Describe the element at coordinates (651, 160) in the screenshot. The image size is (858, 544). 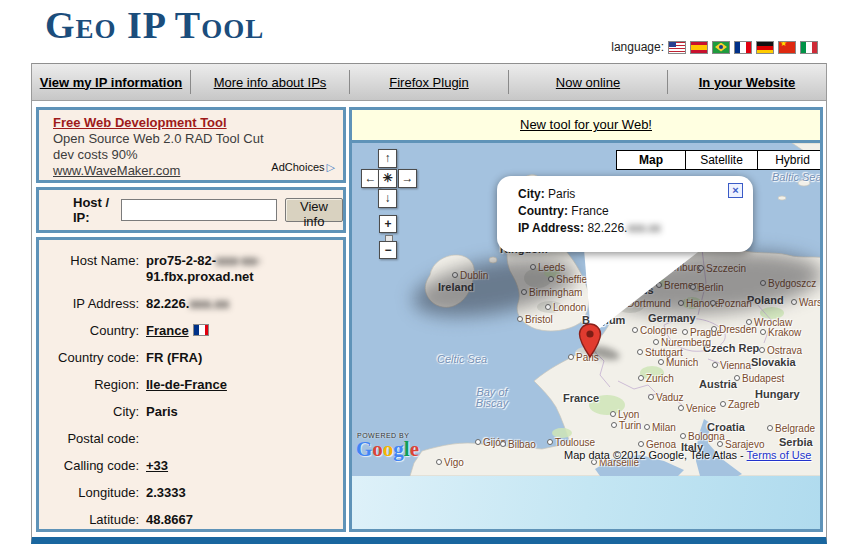
I see `map-type-button-map: Map` at that location.